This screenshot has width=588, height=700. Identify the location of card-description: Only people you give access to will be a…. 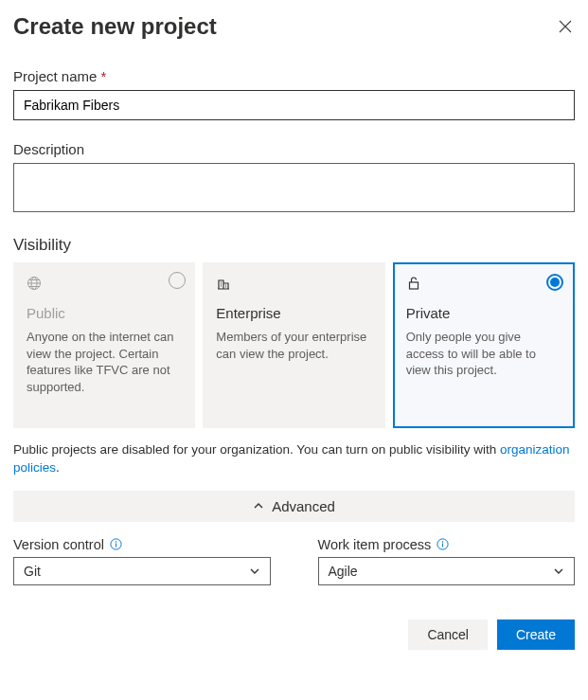
(484, 354).